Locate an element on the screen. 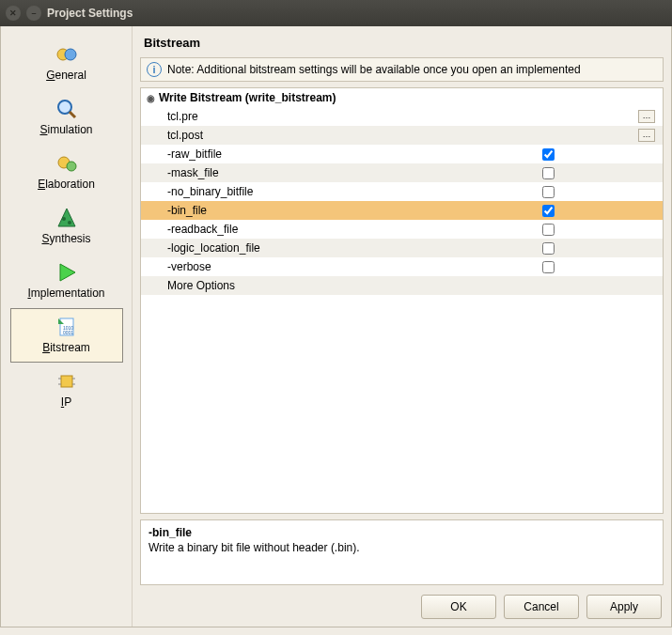 Image resolution: width=672 pixels, height=635 pixels. page-title: Bitstream is located at coordinates (402, 43).